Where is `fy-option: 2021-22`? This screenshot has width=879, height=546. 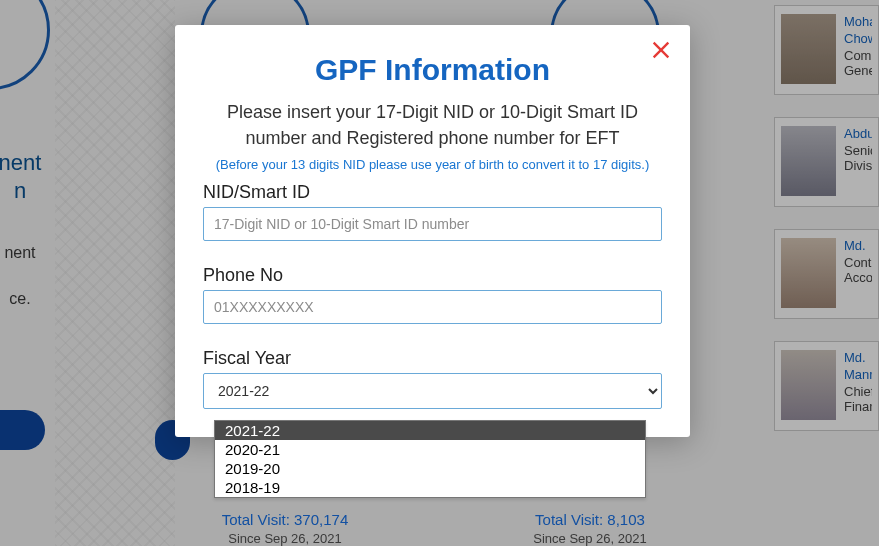
fy-option: 2021-22 is located at coordinates (430, 430).